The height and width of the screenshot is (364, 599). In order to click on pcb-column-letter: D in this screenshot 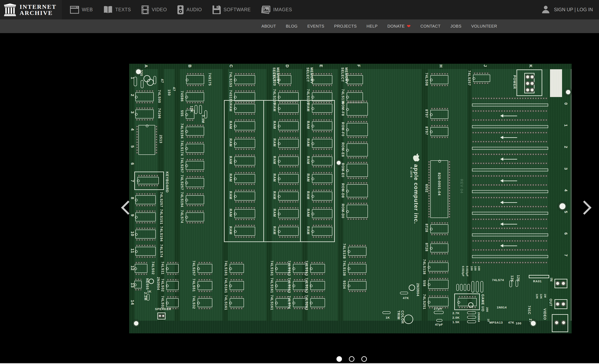, I will do `click(287, 66)`.